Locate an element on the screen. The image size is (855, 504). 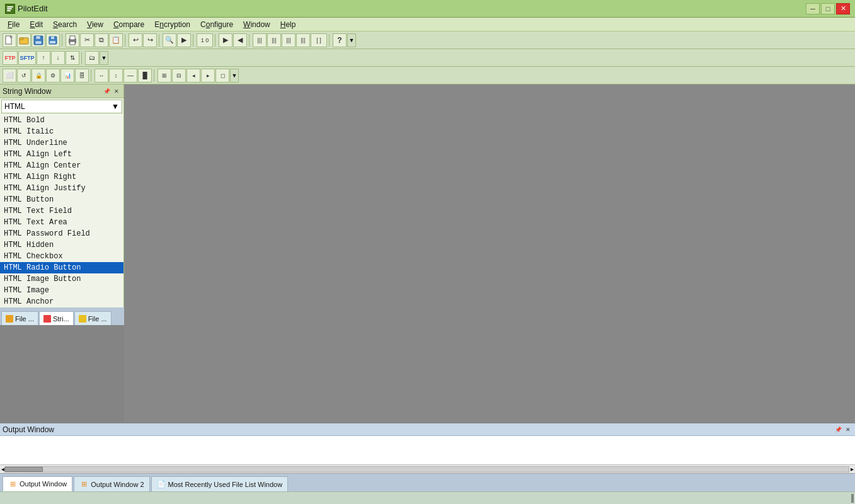
download-btn: ↓ is located at coordinates (58, 58).